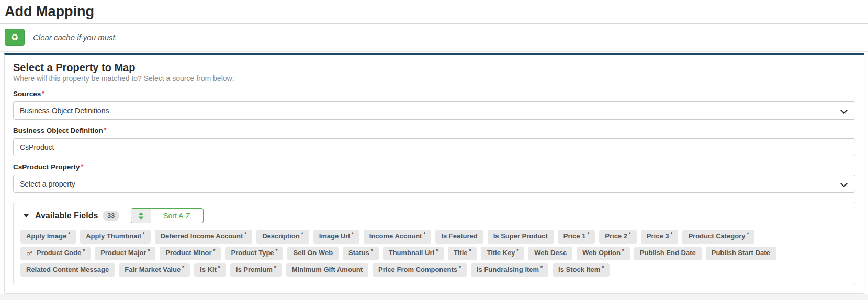 This screenshot has height=300, width=868. I want to click on field-chip-label: Title, so click(460, 253).